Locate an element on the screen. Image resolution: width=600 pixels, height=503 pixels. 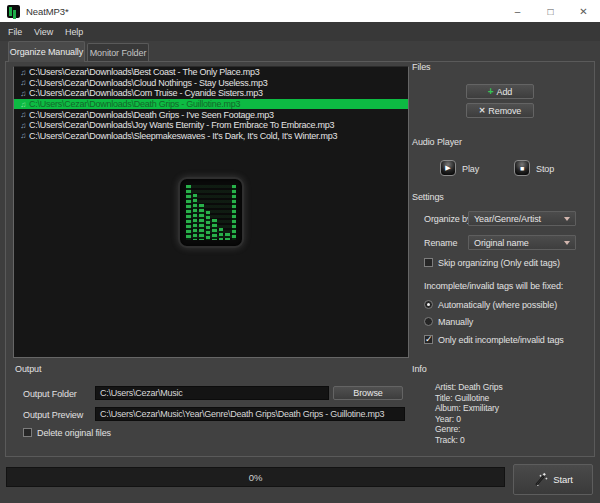
delete-original-label: Delete original files is located at coordinates (74, 433).